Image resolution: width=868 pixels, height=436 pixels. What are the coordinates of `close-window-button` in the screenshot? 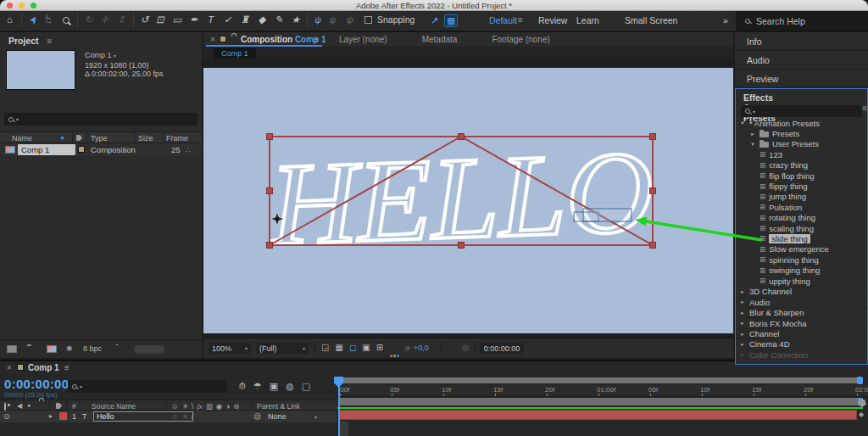 It's located at (10, 5).